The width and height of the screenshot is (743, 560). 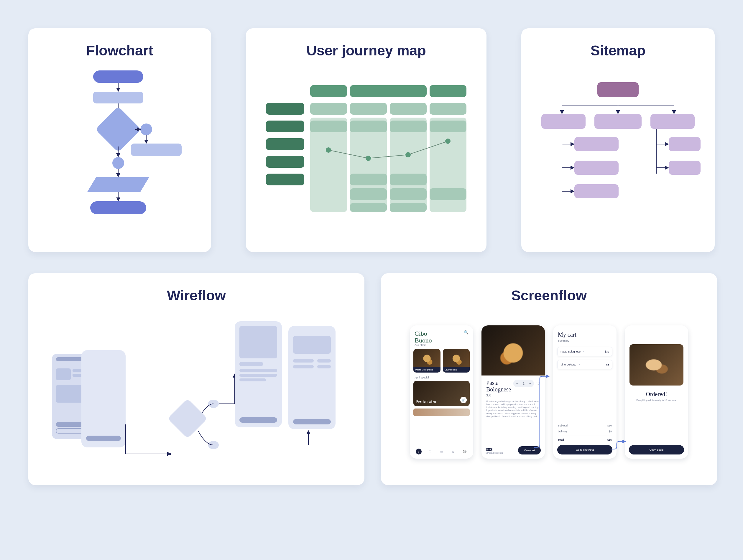 What do you see at coordinates (585, 365) in the screenshot?
I see `cart-row-2: Vino Dolcetto × $8` at bounding box center [585, 365].